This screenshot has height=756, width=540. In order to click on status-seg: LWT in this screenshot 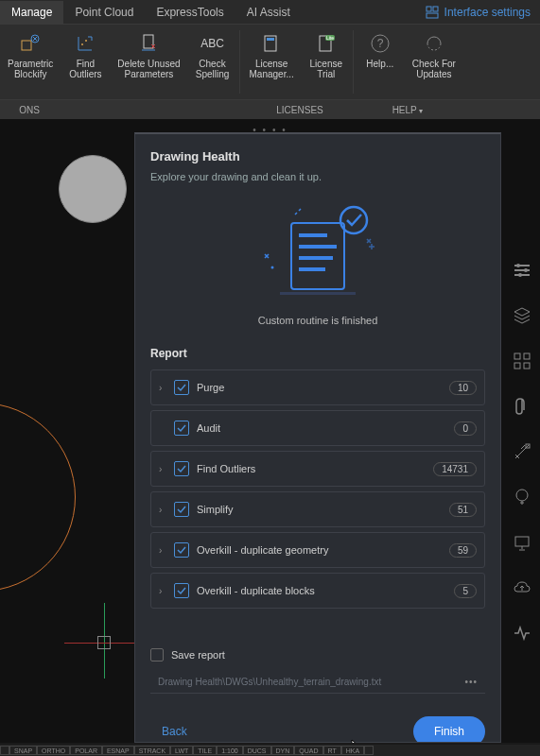, I will do `click(182, 750)`.